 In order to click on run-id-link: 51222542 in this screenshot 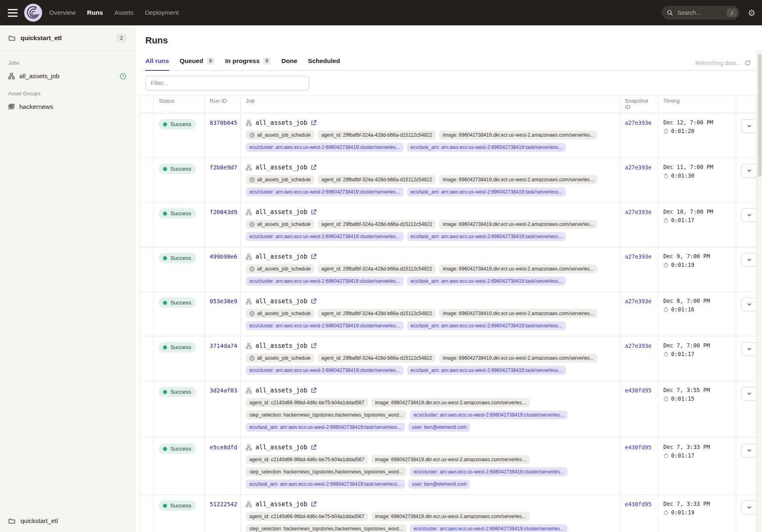, I will do `click(224, 504)`.